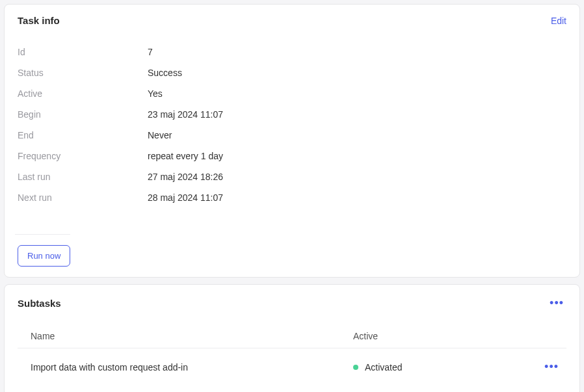 The image size is (584, 392). Describe the element at coordinates (548, 336) in the screenshot. I see `column-actions-header` at that location.